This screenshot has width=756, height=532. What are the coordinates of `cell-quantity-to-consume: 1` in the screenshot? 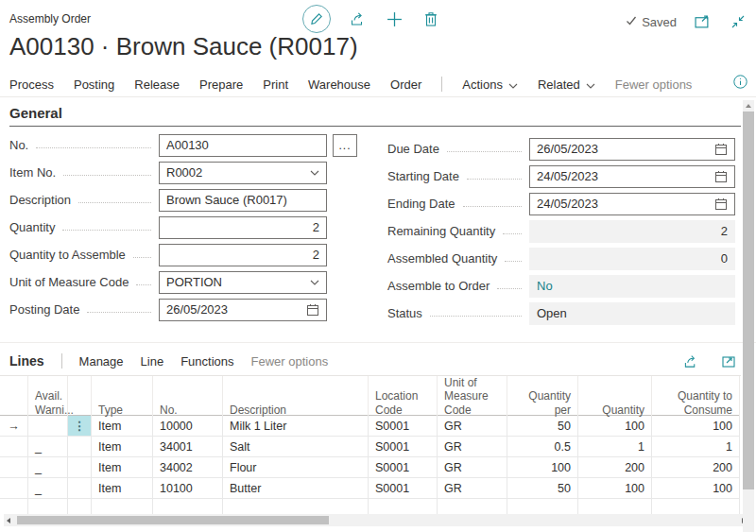 It's located at (696, 446).